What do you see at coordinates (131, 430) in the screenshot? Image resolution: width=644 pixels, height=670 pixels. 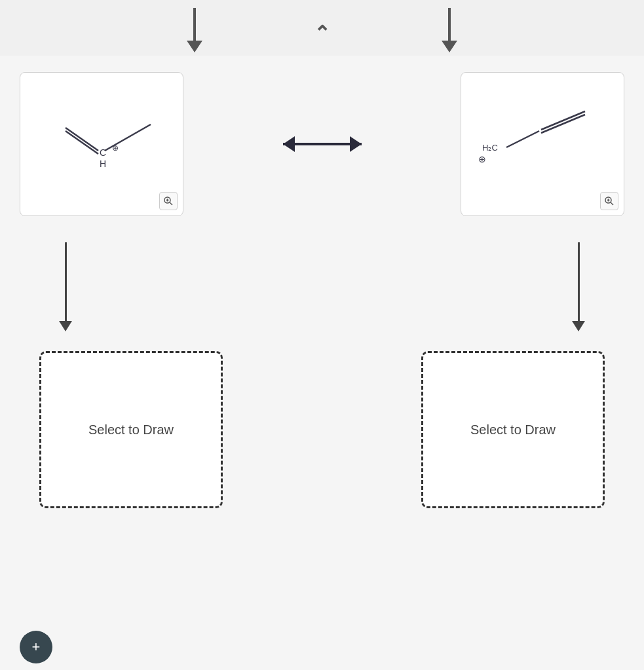 I see `left-draw-label: Select to Draw` at bounding box center [131, 430].